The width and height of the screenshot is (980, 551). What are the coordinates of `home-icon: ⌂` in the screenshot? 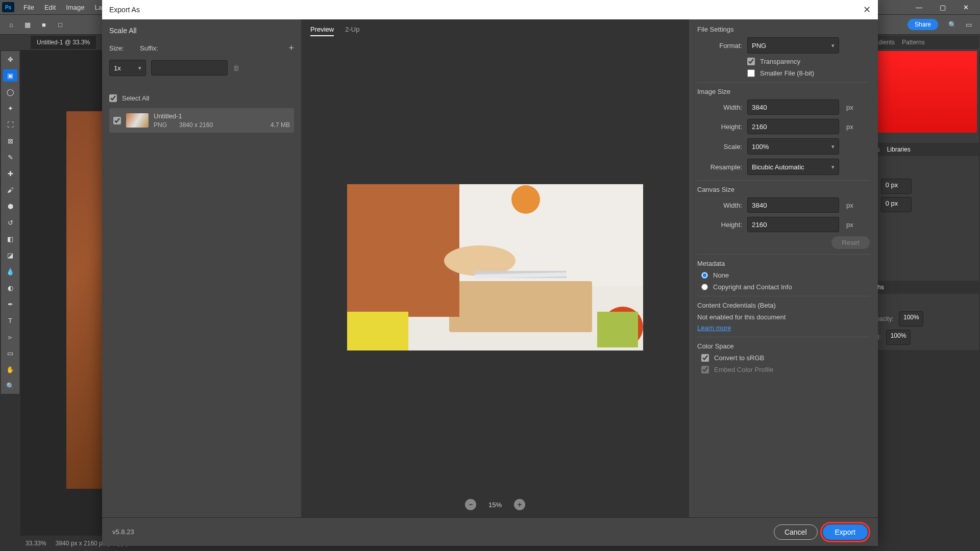 It's located at (11, 24).